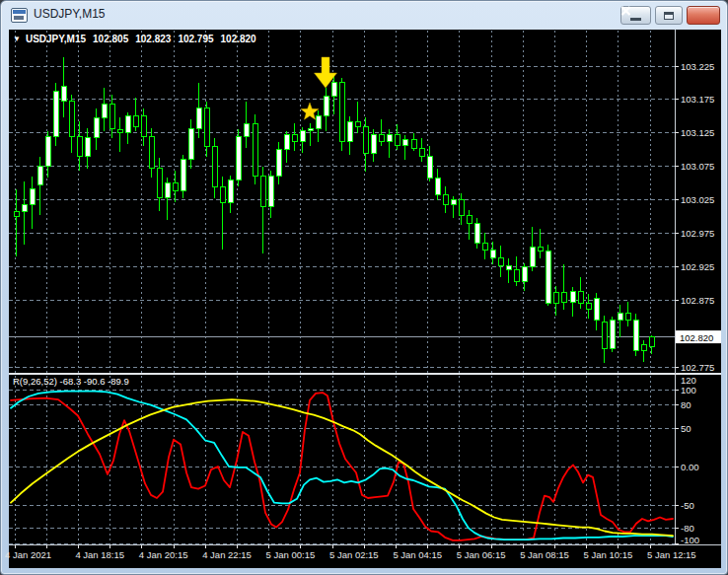 This screenshot has width=728, height=575. What do you see at coordinates (134, 39) in the screenshot?
I see `chart-ohlc-label: ▼USDJPY,M15102.805102.823102.795102.820` at bounding box center [134, 39].